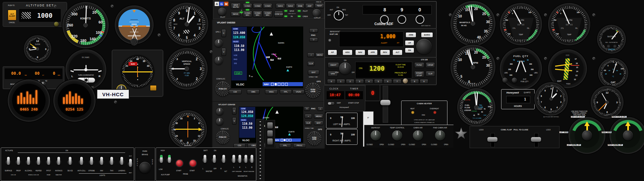 This screenshot has width=644, height=181. I want to click on alerter-knob, so click(56, 24).